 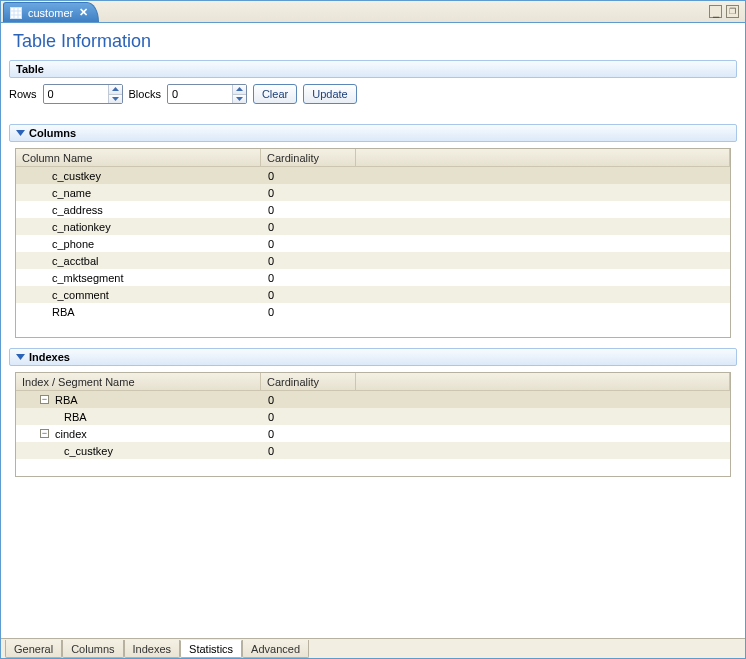 What do you see at coordinates (138, 434) in the screenshot?
I see `cell-index-name: −cindex` at bounding box center [138, 434].